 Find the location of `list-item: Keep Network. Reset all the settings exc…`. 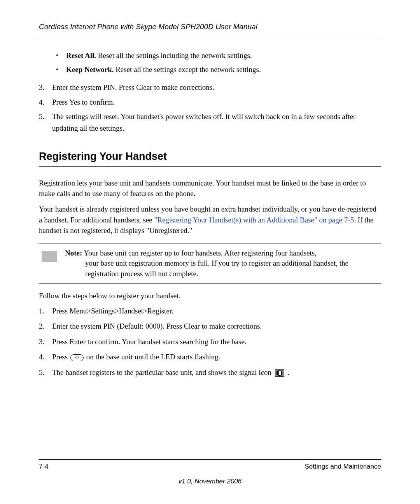

list-item: Keep Network. Reset all the settings exc… is located at coordinates (224, 70).